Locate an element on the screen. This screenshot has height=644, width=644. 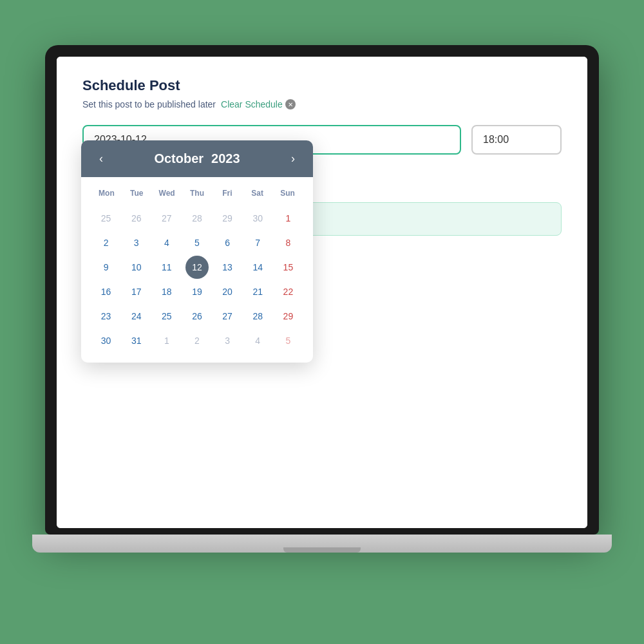
calendar-day: 31 is located at coordinates (137, 341).